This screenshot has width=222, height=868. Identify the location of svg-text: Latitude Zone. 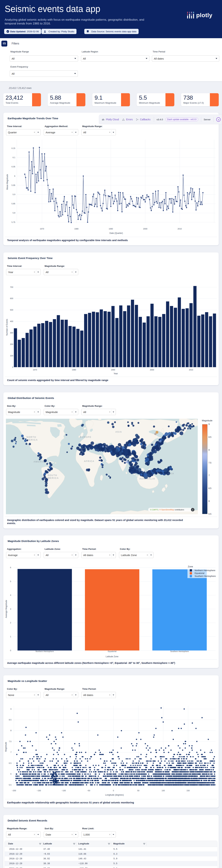
(112, 656).